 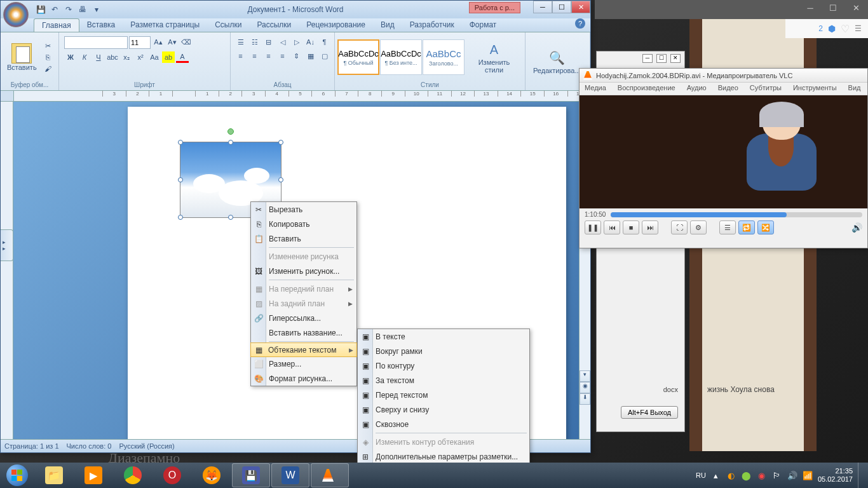 I want to click on word-minimize: ─, so click(x=543, y=7).